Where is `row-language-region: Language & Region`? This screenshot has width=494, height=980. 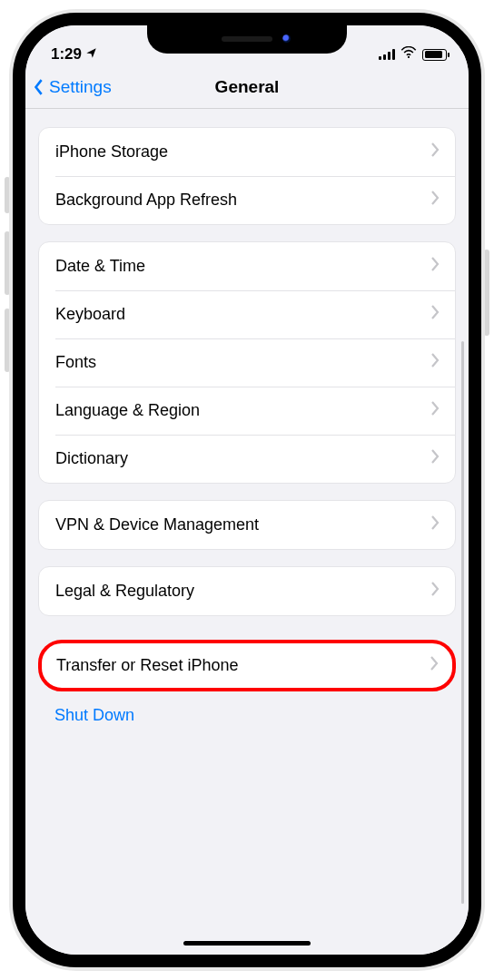 row-language-region: Language & Region is located at coordinates (247, 410).